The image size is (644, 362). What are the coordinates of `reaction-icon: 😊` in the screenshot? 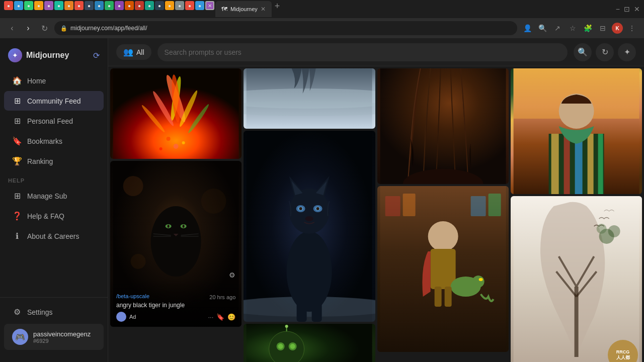 It's located at (231, 317).